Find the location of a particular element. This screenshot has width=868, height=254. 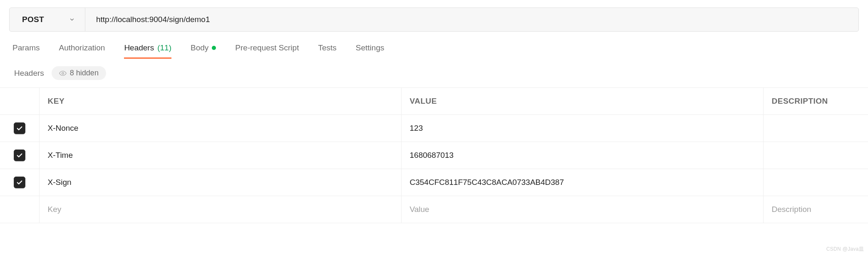

eye-icon is located at coordinates (63, 73).